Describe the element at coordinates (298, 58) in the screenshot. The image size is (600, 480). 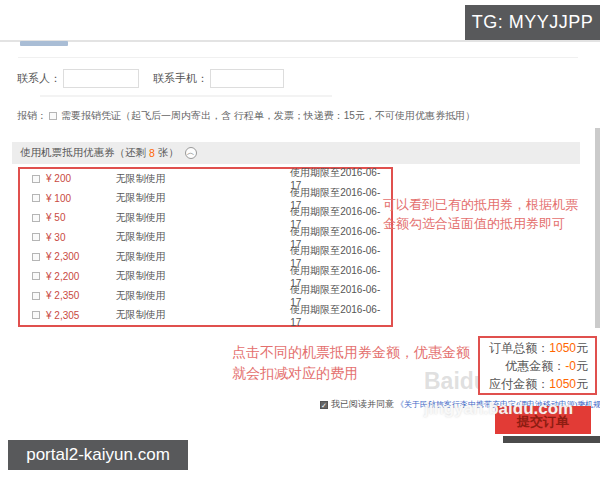
I see `sub-divider` at that location.